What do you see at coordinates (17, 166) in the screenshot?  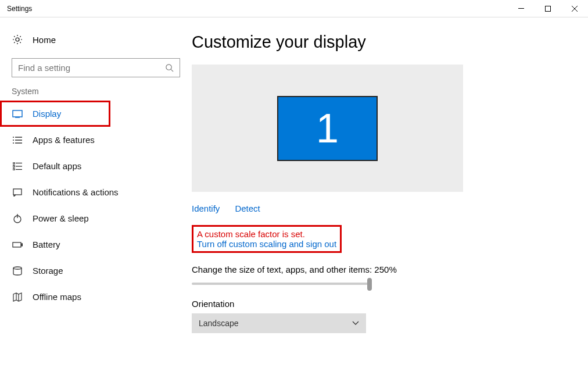 I see `defaults-icon` at bounding box center [17, 166].